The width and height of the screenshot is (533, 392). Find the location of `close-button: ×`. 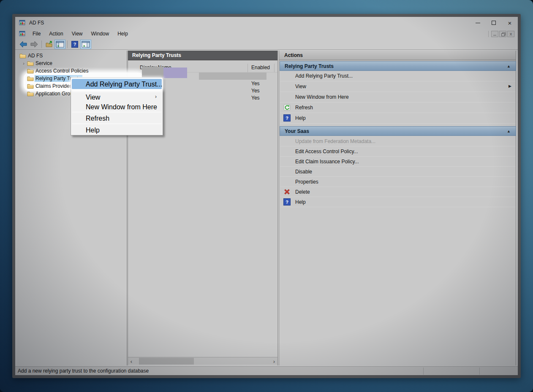

close-button: × is located at coordinates (510, 23).